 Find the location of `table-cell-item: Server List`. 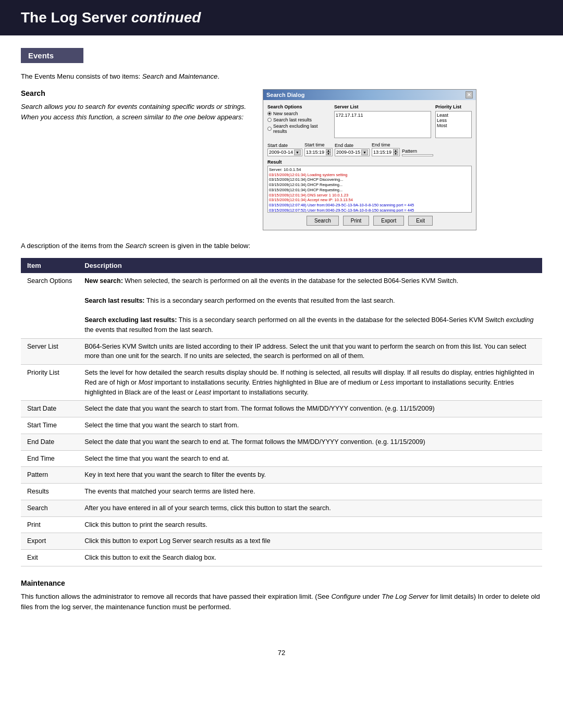

table-cell-item: Server List is located at coordinates (50, 351).